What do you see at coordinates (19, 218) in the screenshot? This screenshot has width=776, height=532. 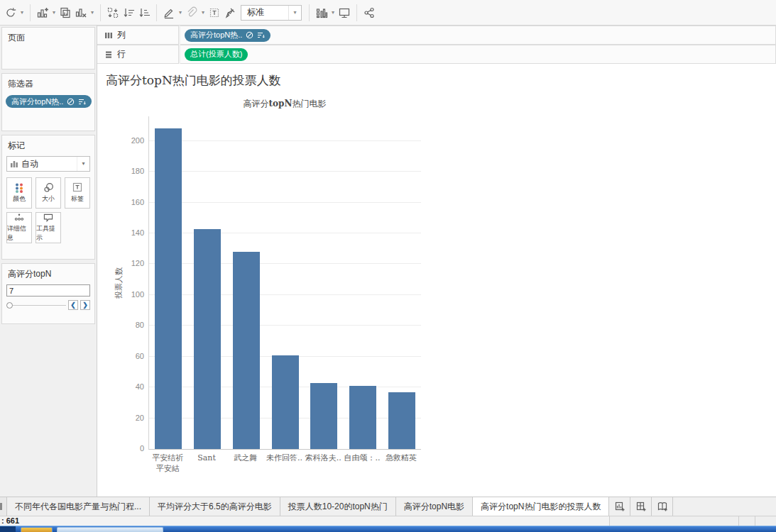 I see `detail-icon` at bounding box center [19, 218].